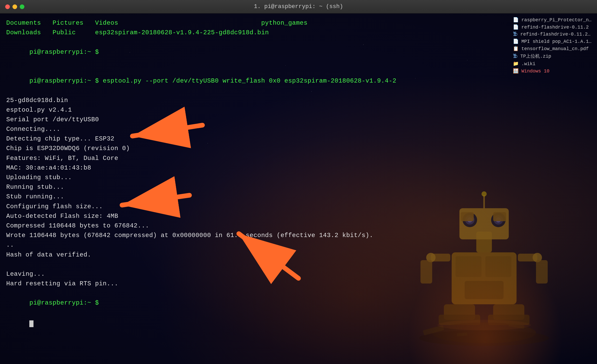 This screenshot has width=597, height=364. I want to click on titlebar: 1. pi@raspberrypi: ~ (ssh), so click(298, 7).